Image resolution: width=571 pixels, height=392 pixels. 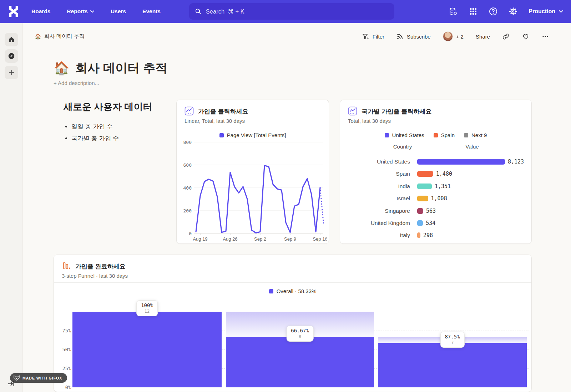 I want to click on country-bar-card: 국가별 가입을 클릭하세요 Total, last 30 days United…, so click(x=436, y=172).